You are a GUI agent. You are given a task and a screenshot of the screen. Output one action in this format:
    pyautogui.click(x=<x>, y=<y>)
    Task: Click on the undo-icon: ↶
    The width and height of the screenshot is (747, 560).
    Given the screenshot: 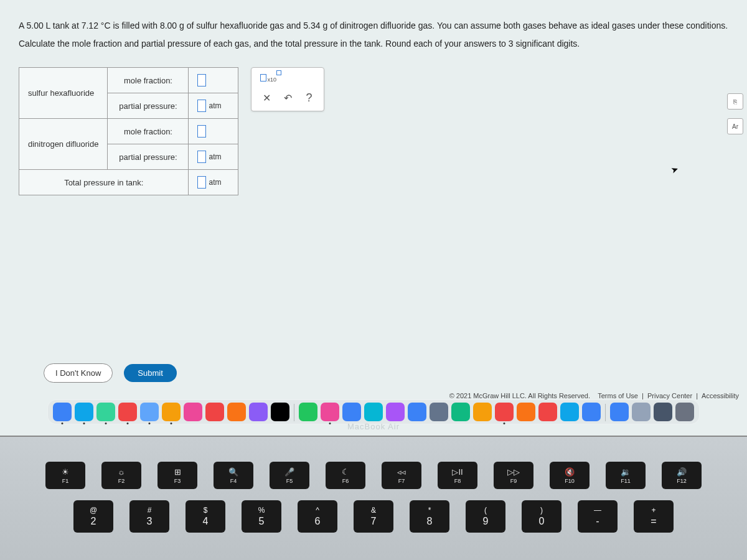 What is the action you would take?
    pyautogui.click(x=288, y=98)
    